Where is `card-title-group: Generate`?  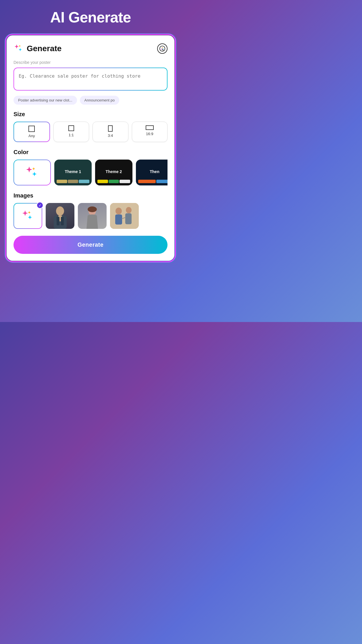
card-title-group: Generate is located at coordinates (37, 49).